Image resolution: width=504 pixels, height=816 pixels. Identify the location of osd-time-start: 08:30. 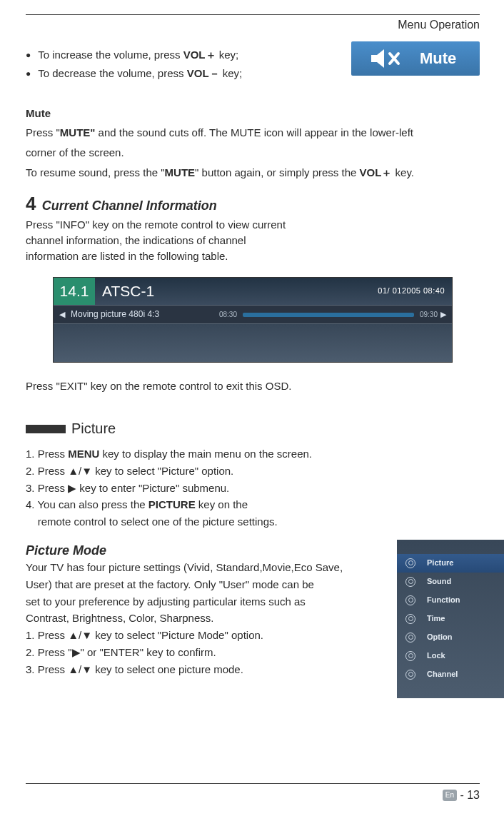
(228, 316).